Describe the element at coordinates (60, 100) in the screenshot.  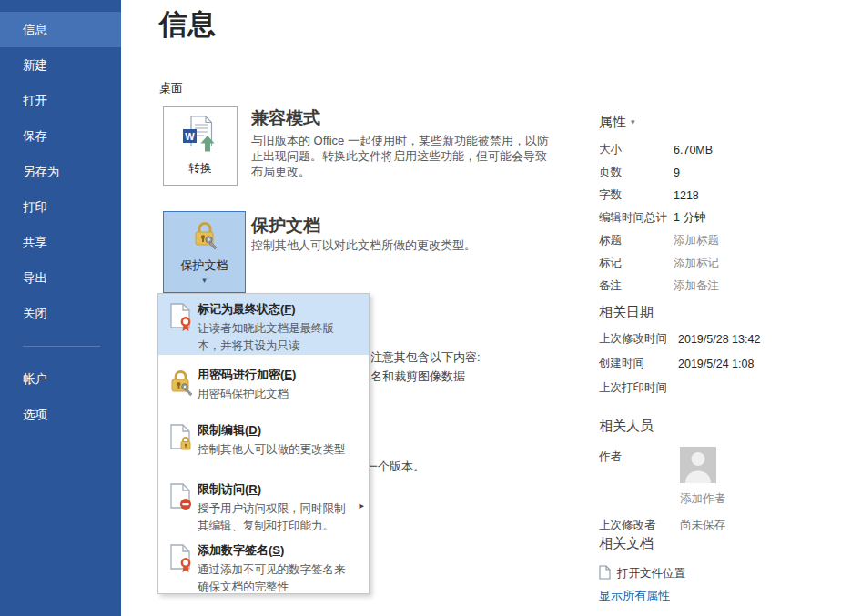
I see `sidebar-item-open: 打开` at that location.